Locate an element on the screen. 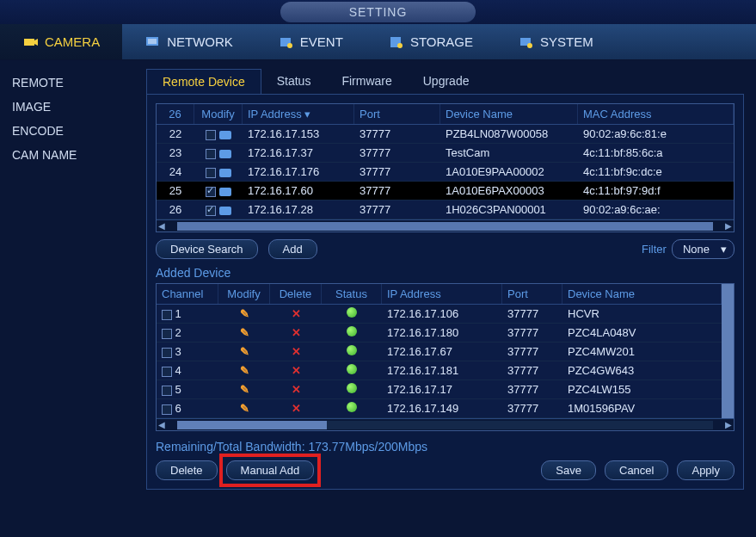 The height and width of the screenshot is (537, 756). tab-remote-device: Remote Device is located at coordinates (204, 81).